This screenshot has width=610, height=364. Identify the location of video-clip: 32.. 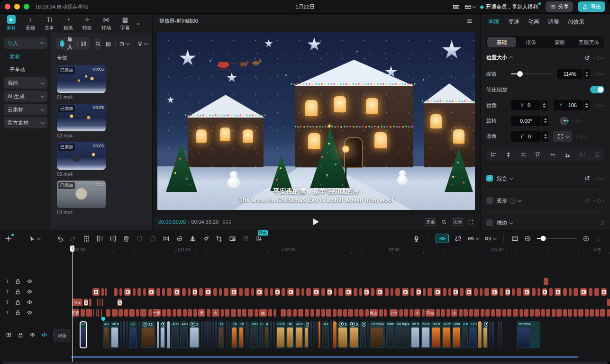
(133, 335).